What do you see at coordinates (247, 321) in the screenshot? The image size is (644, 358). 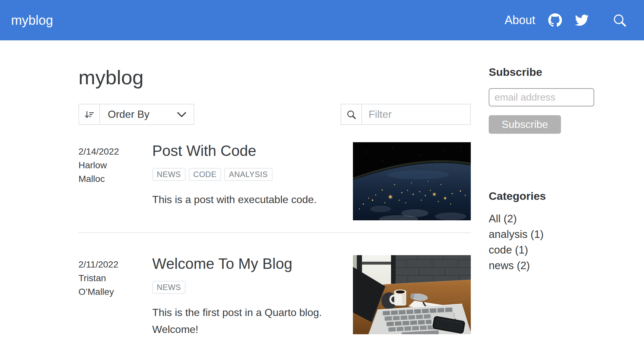 I see `post-description: This is the first post in a Quarto blog.…` at bounding box center [247, 321].